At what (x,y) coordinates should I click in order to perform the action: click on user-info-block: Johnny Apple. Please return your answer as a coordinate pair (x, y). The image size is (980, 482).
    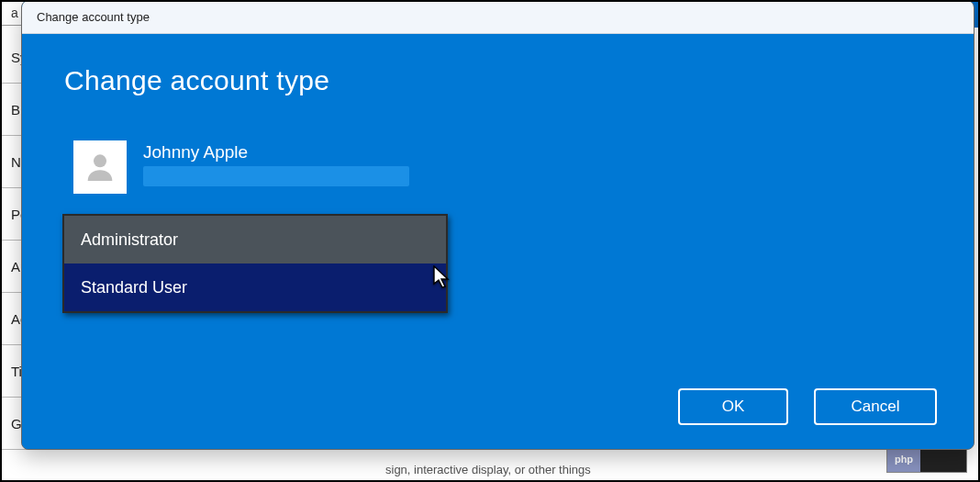
    Looking at the image, I should click on (241, 167).